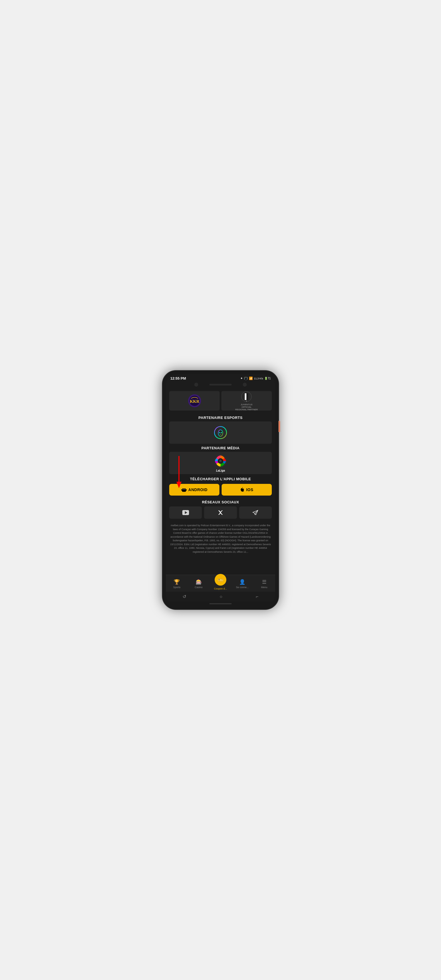 Image resolution: width=441 pixels, height=980 pixels. What do you see at coordinates (221, 509) in the screenshot?
I see `social-section: RÉSEAUX SOCIAUX` at bounding box center [221, 509].